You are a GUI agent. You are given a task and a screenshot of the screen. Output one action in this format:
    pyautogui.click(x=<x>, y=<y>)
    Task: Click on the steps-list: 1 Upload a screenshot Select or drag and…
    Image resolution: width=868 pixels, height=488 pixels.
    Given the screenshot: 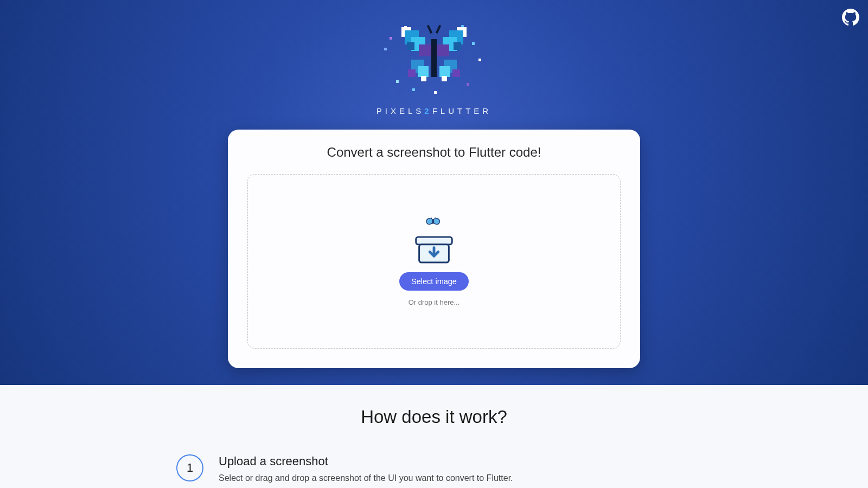 What is the action you would take?
    pyautogui.click(x=434, y=469)
    